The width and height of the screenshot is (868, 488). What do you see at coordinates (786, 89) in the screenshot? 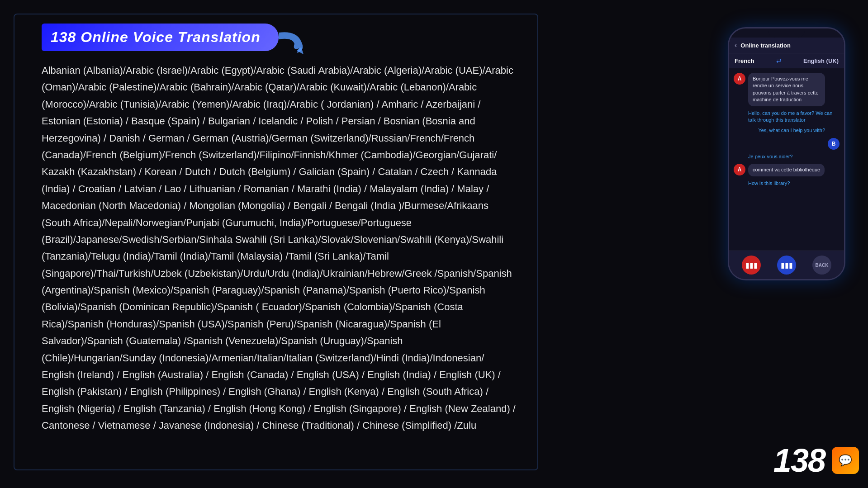
I see `message-text: Bonjour Pouvez-vous me rendre un service…` at bounding box center [786, 89].